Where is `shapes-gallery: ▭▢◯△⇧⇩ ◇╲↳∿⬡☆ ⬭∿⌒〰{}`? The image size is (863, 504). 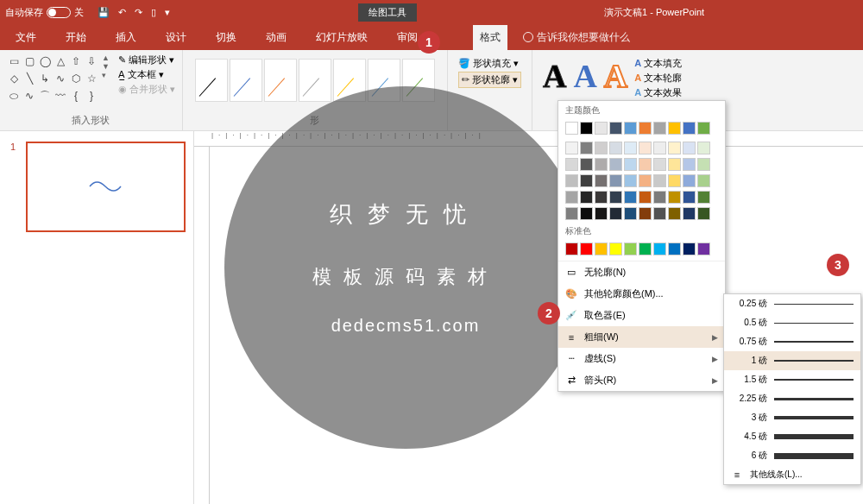
shapes-gallery: ▭▢◯△⇧⇩ ◇╲↳∿⬡☆ ⬭∿⌒〰{} is located at coordinates (53, 79).